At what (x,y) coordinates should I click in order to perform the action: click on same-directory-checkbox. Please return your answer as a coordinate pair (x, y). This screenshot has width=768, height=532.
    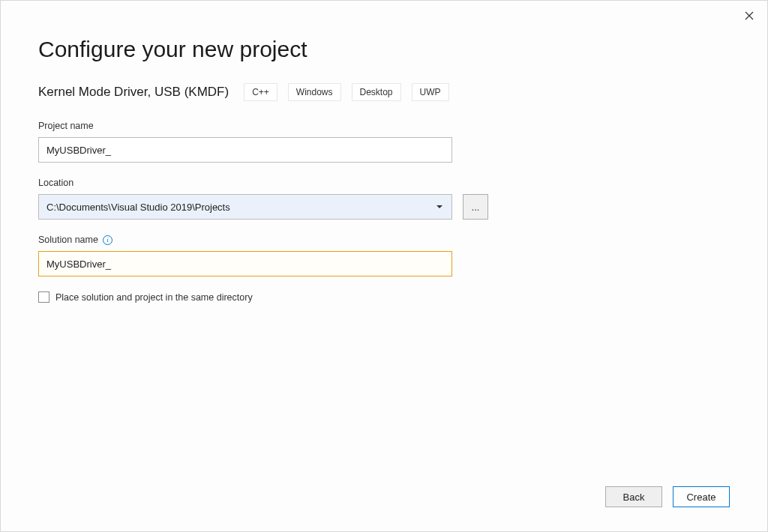
    Looking at the image, I should click on (44, 297).